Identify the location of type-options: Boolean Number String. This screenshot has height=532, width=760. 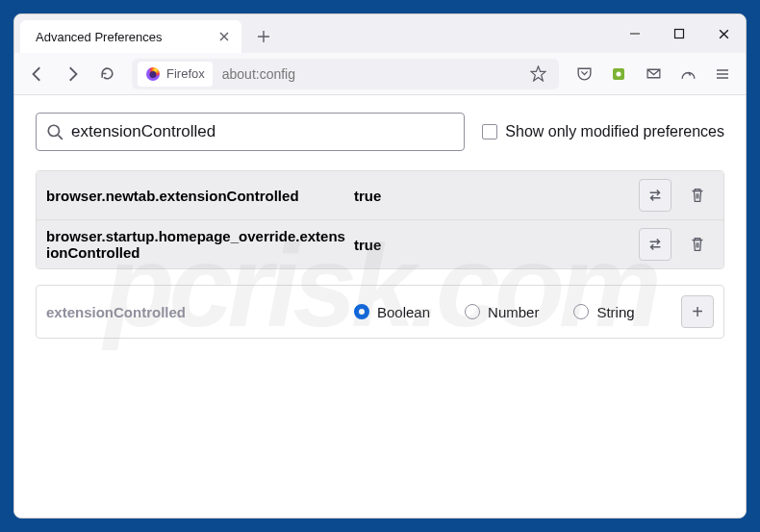
(518, 312).